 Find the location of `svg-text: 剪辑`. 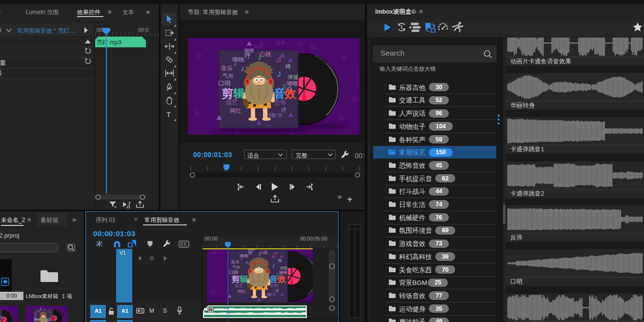

svg-text: 剪辑 is located at coordinates (258, 47).